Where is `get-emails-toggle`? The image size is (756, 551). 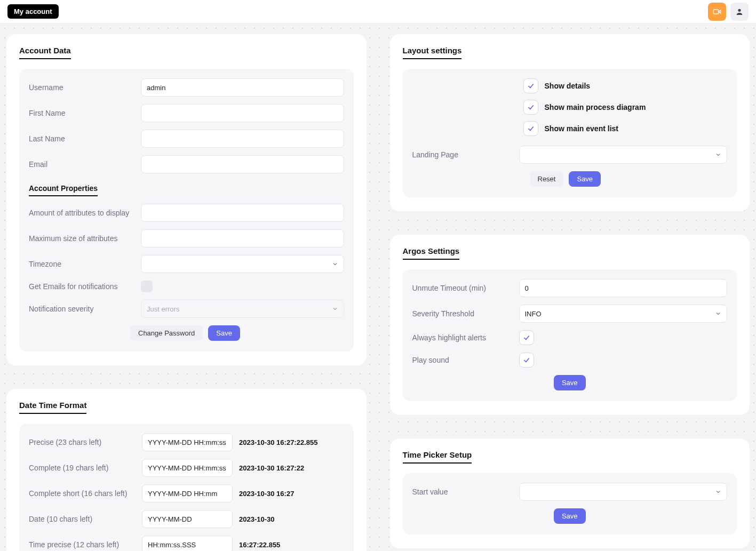 get-emails-toggle is located at coordinates (147, 286).